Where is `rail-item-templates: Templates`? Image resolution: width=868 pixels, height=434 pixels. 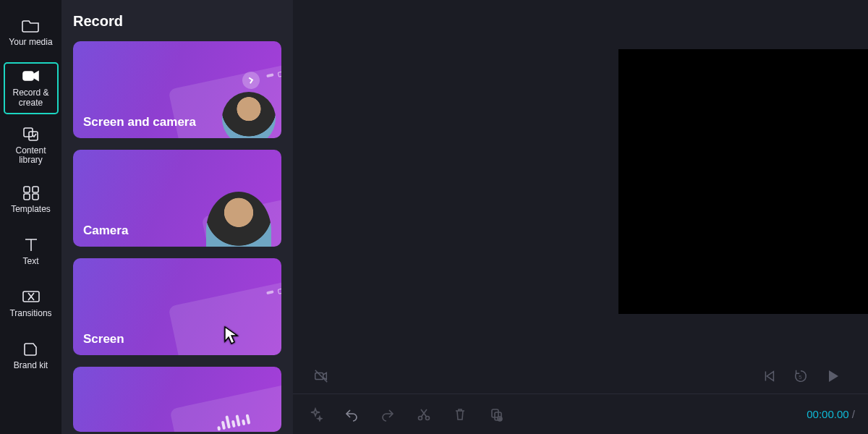 rail-item-templates: Templates is located at coordinates (31, 200).